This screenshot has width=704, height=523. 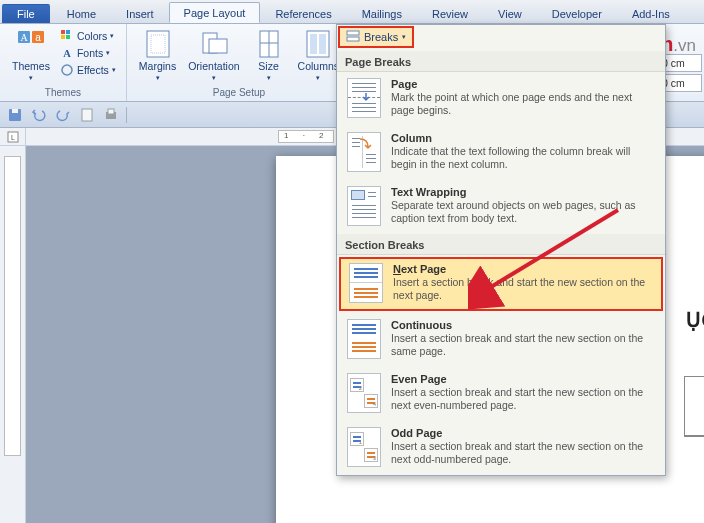 What do you see at coordinates (13, 334) in the screenshot?
I see `ruler-vertical` at bounding box center [13, 334].